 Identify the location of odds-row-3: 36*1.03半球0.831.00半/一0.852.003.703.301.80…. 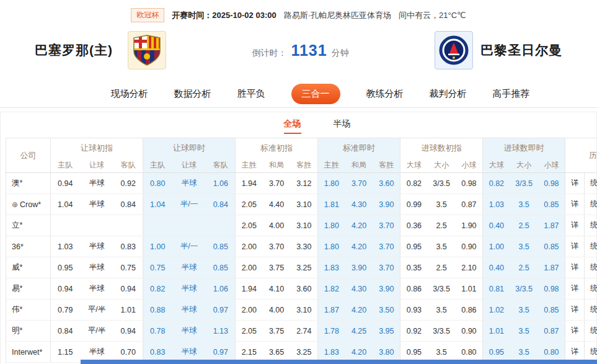
(301, 247).